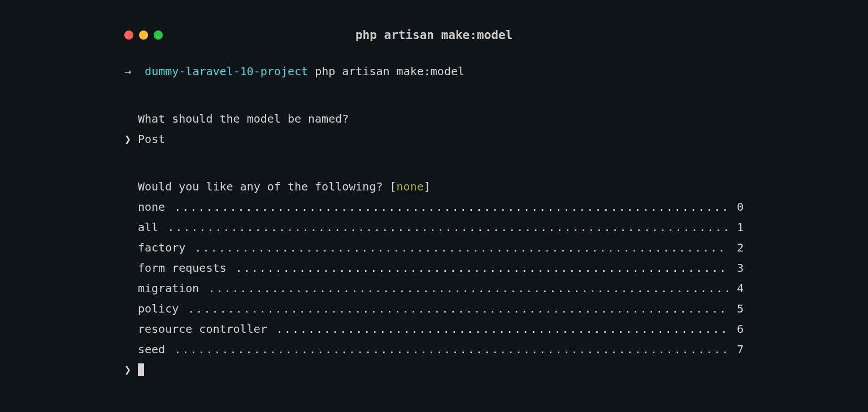  Describe the element at coordinates (434, 370) in the screenshot. I see `choice-input-line: ❯` at that location.